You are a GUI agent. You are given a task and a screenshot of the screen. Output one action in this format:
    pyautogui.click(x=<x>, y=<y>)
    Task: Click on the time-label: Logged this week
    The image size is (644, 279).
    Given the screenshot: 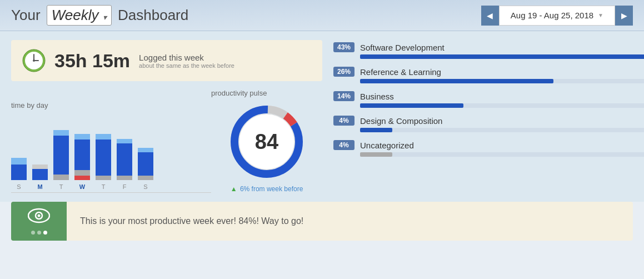 What is the action you would take?
    pyautogui.click(x=187, y=58)
    